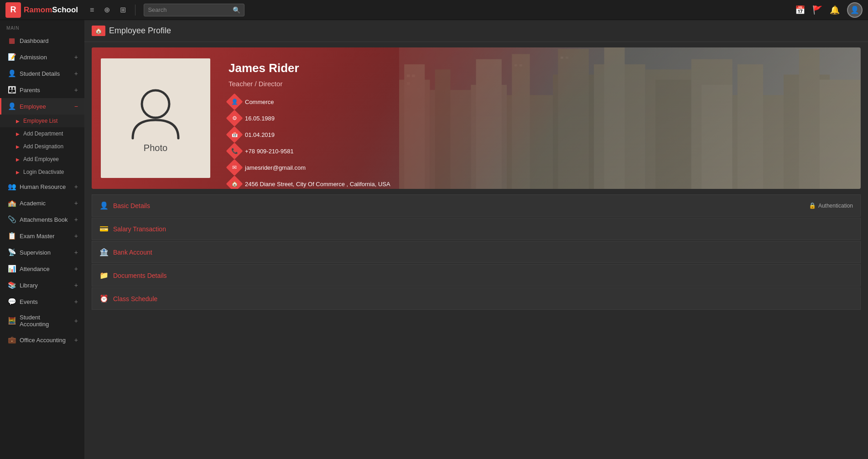  What do you see at coordinates (12, 252) in the screenshot?
I see `supervision-icon: 📡` at bounding box center [12, 252].